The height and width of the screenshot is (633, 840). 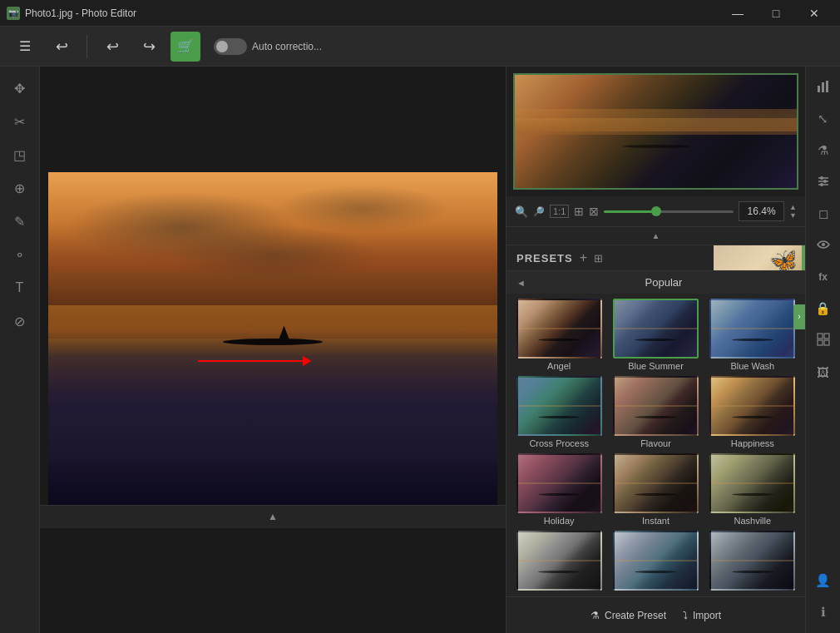 I want to click on preview-boat, so click(x=656, y=146).